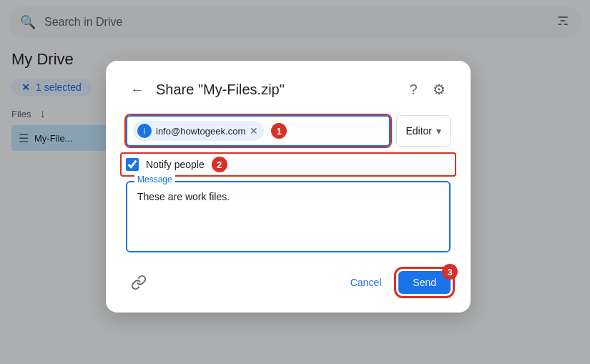 This screenshot has height=364, width=590. What do you see at coordinates (288, 217) in the screenshot?
I see `message-textarea` at bounding box center [288, 217].